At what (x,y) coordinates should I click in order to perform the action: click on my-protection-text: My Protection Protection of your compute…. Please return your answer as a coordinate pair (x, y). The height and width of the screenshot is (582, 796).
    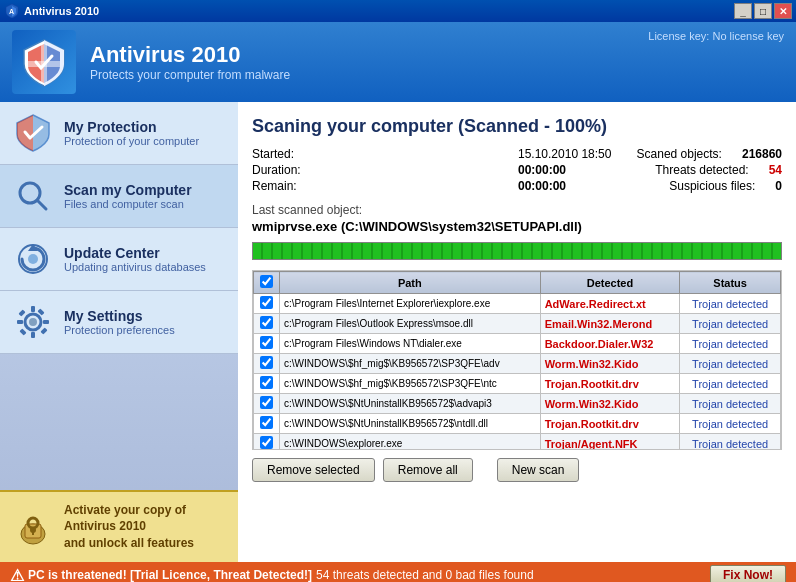
    Looking at the image, I should click on (132, 133).